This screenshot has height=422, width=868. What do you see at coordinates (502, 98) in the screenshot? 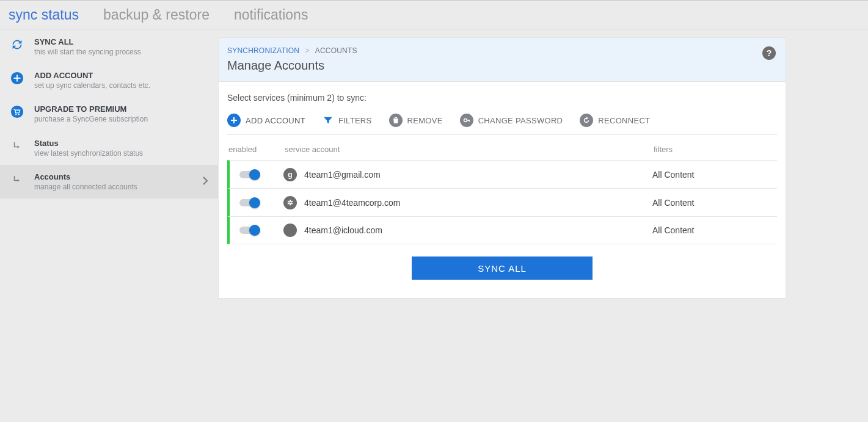
I see `subtitle: Select services (minimum 2) to sync:` at bounding box center [502, 98].